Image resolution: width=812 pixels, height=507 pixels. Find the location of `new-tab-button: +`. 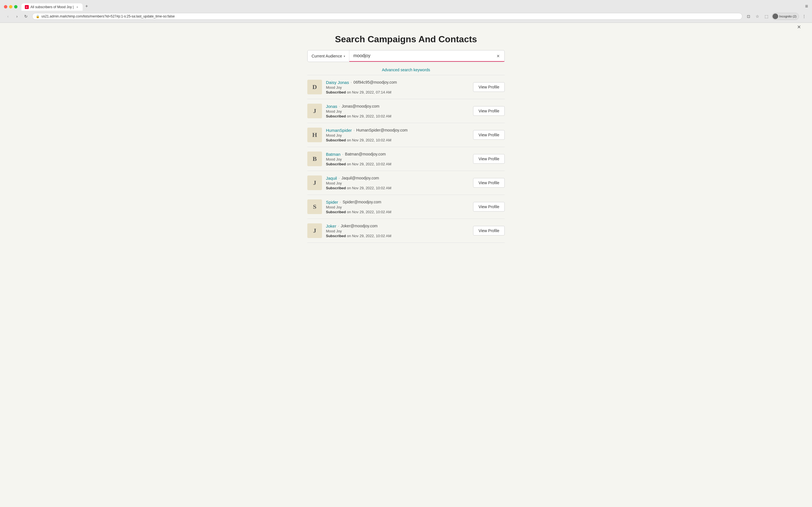

new-tab-button: + is located at coordinates (87, 6).